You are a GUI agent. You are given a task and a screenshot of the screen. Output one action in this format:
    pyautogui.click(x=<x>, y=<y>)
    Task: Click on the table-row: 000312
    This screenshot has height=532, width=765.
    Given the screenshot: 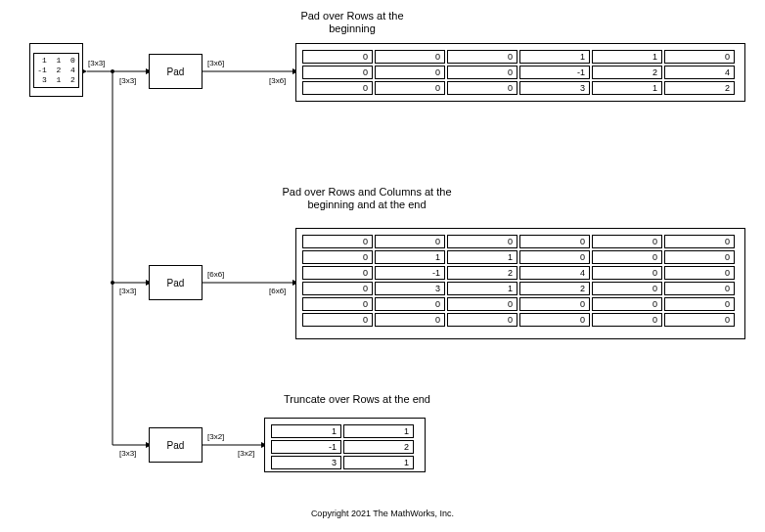 What is the action you would take?
    pyautogui.click(x=518, y=88)
    